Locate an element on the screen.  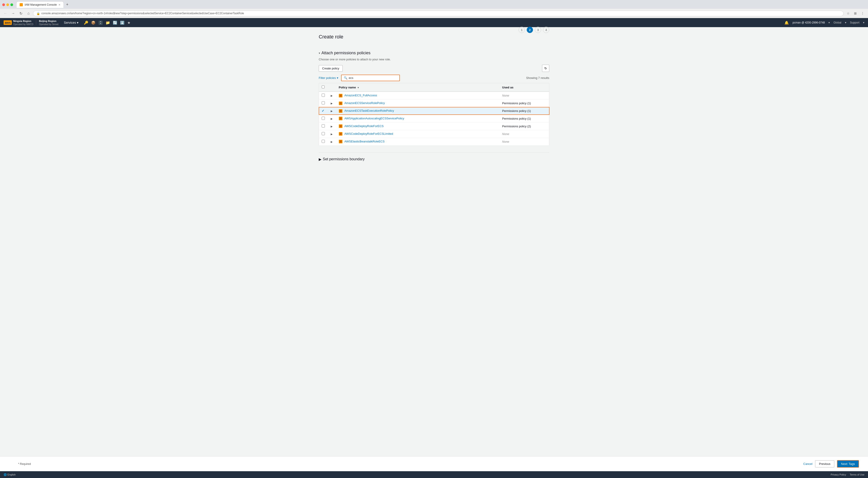
settings-button: ⋮ is located at coordinates (863, 13).